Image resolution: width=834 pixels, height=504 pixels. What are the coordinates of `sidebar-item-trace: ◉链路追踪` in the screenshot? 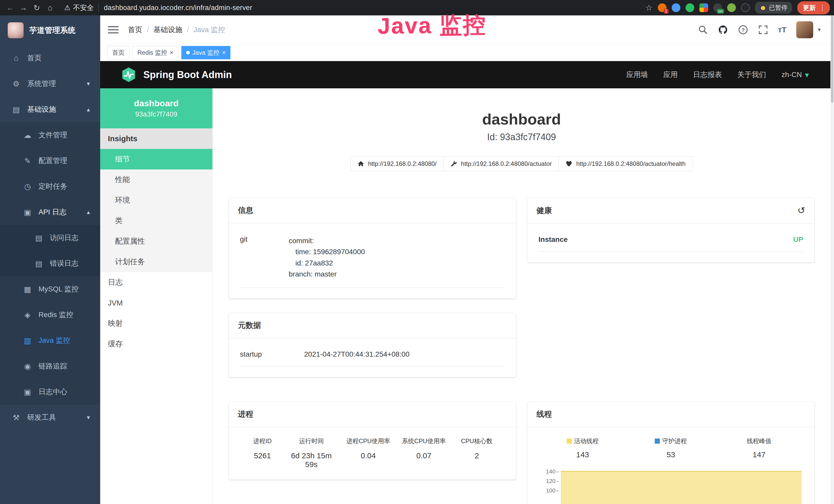 It's located at (50, 366).